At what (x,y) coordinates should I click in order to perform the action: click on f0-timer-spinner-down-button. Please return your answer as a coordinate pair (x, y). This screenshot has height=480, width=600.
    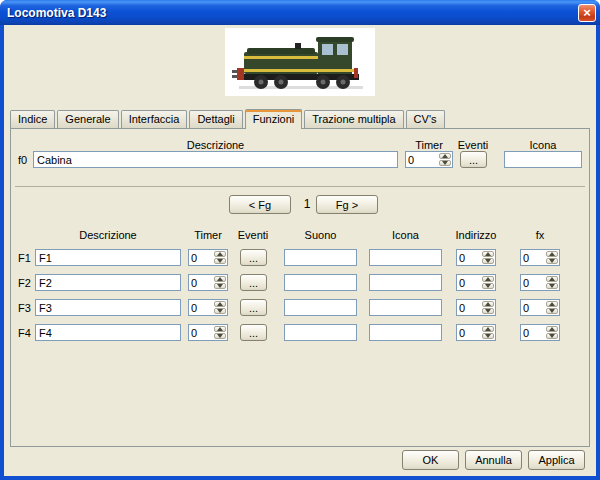
    Looking at the image, I should click on (445, 163).